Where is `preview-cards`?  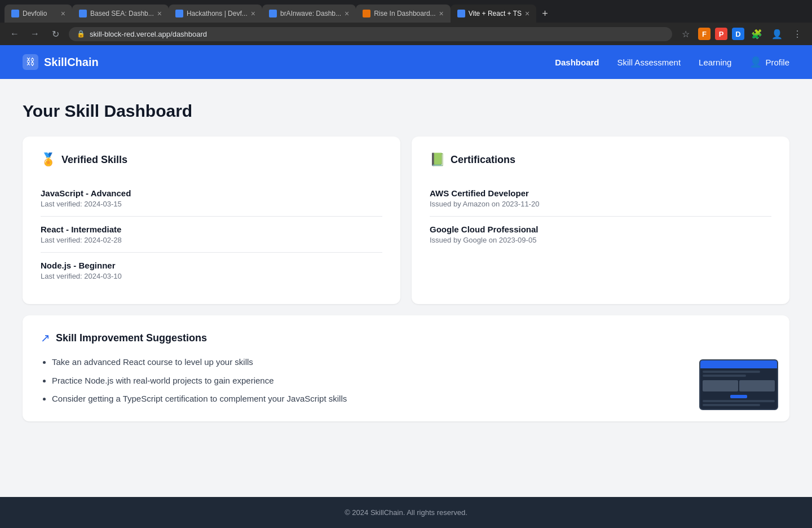
preview-cards is located at coordinates (739, 386).